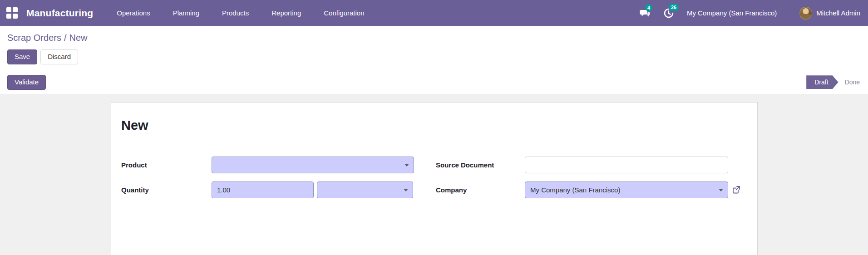 The width and height of the screenshot is (868, 255). Describe the element at coordinates (365, 190) in the screenshot. I see `uom-input` at that location.